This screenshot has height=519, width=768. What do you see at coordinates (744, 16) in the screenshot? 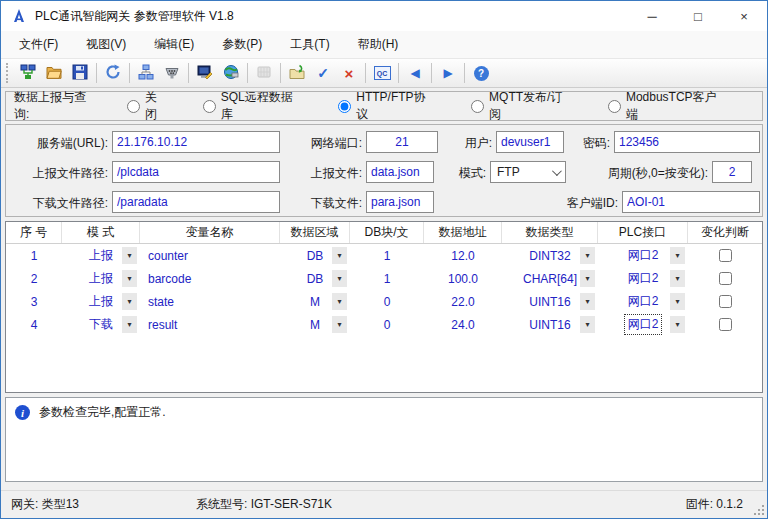
I see `close-button: ×` at bounding box center [744, 16].